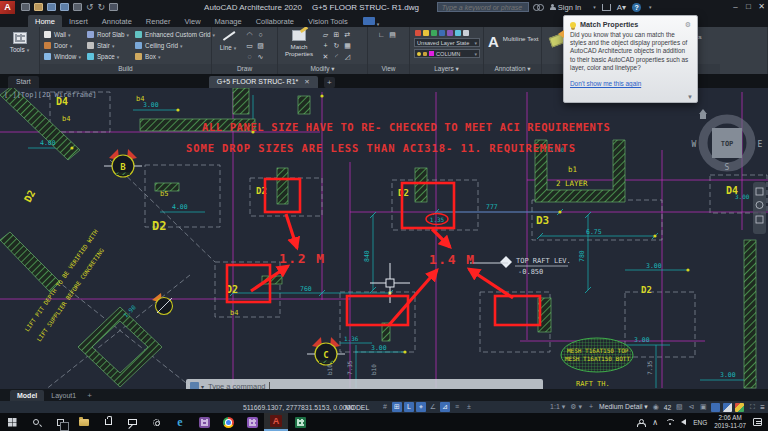 The height and width of the screenshot is (431, 768). Describe the element at coordinates (250, 56) in the screenshot. I see `ellipse-icon: ◌` at that location.